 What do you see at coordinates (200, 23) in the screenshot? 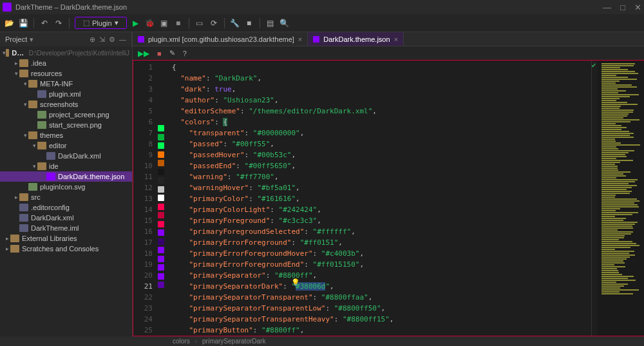
I see `device-icon: ▭` at bounding box center [200, 23].